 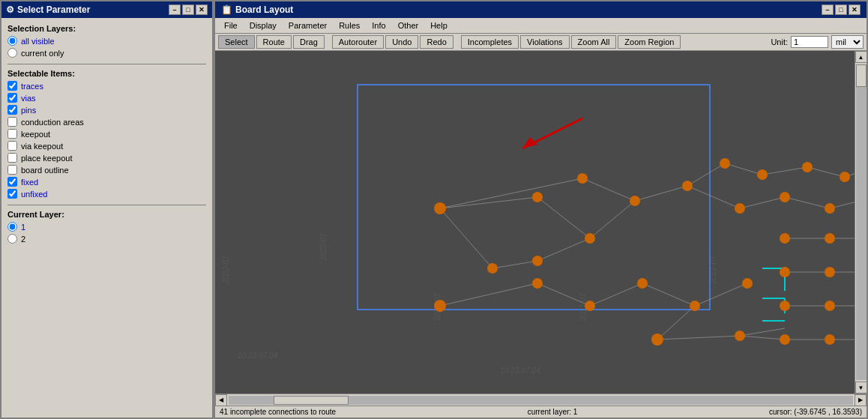 What do you see at coordinates (861, 400) in the screenshot?
I see `scroll-right-btn: ▶` at bounding box center [861, 400].